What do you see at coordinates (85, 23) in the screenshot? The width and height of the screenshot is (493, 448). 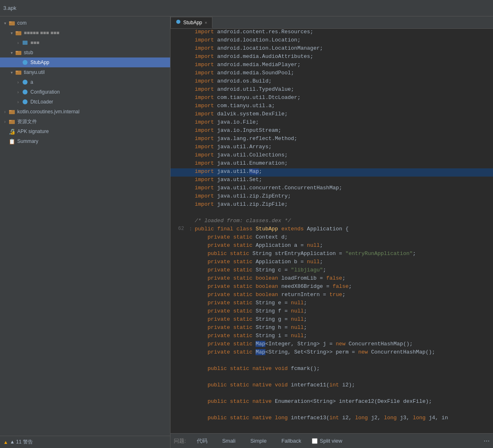 I see `tree-item-com: ▾ com` at bounding box center [85, 23].